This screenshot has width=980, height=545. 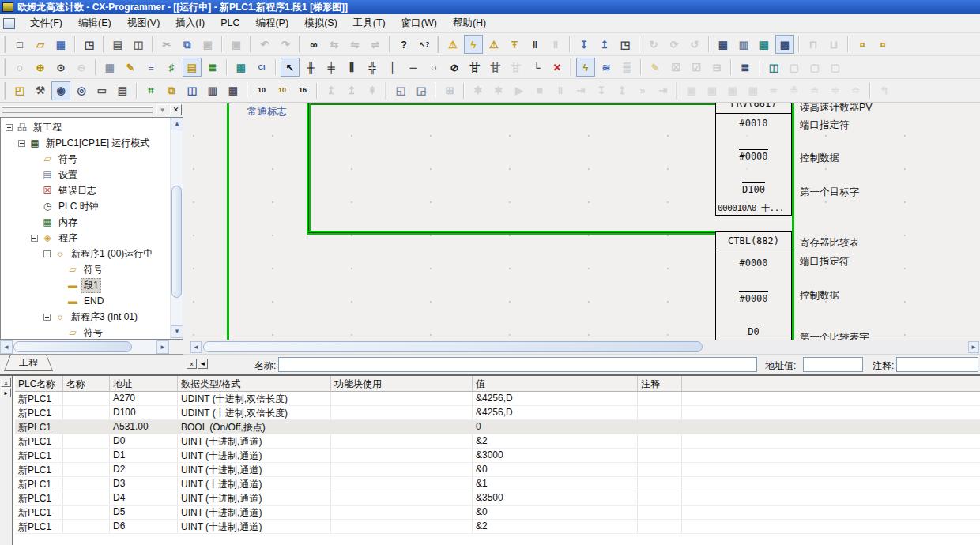 I want to click on monitor-mode-button: ▥, so click(x=744, y=44).